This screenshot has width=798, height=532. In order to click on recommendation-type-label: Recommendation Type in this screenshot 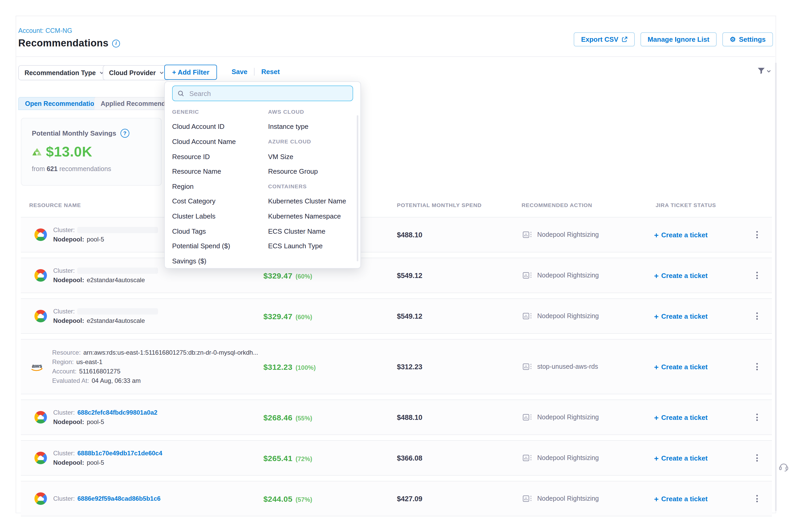, I will do `click(60, 73)`.